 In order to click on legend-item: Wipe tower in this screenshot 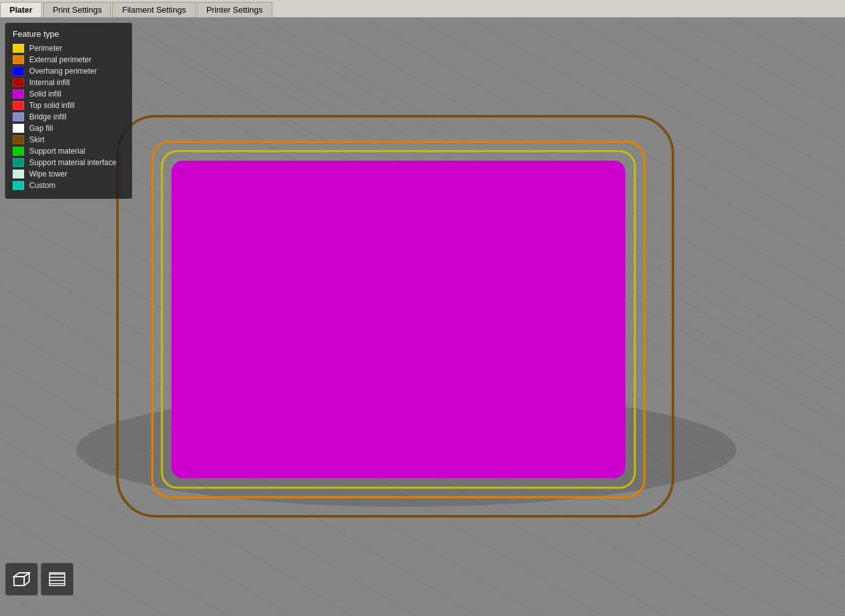, I will do `click(69, 174)`.